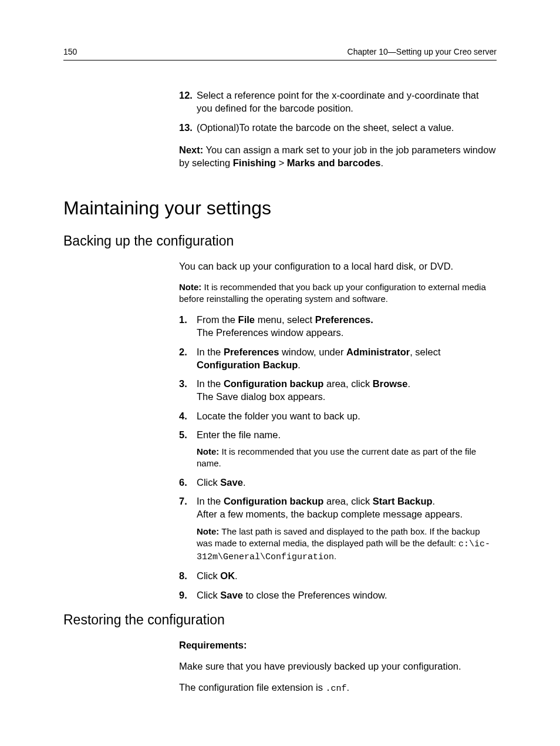 This screenshot has width=560, height=746. Describe the element at coordinates (217, 320) in the screenshot. I see `t: From the` at that location.